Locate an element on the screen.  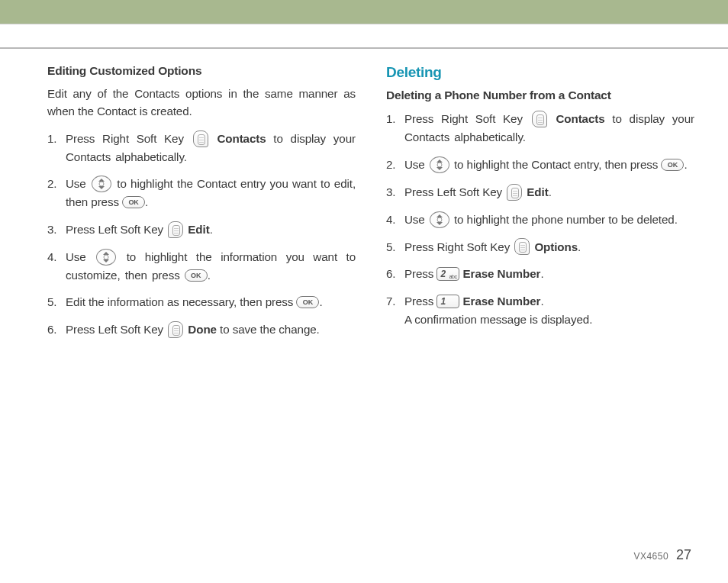
list-item: Press 2abc Erase Number. is located at coordinates (540, 274).